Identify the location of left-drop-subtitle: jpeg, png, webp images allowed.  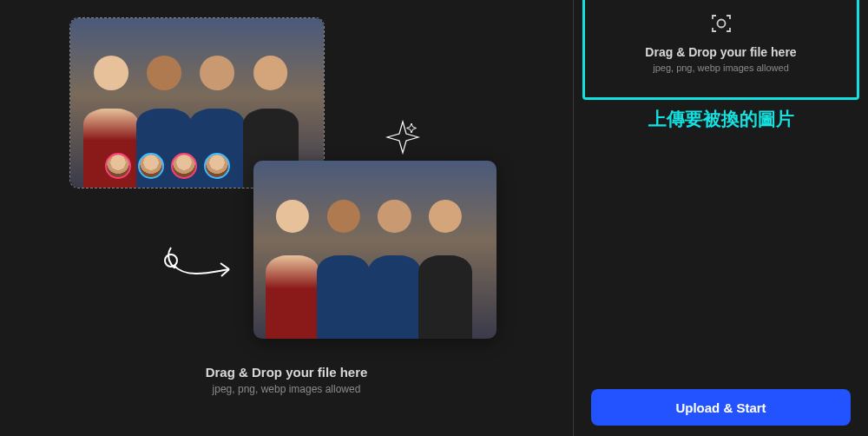
(286, 389).